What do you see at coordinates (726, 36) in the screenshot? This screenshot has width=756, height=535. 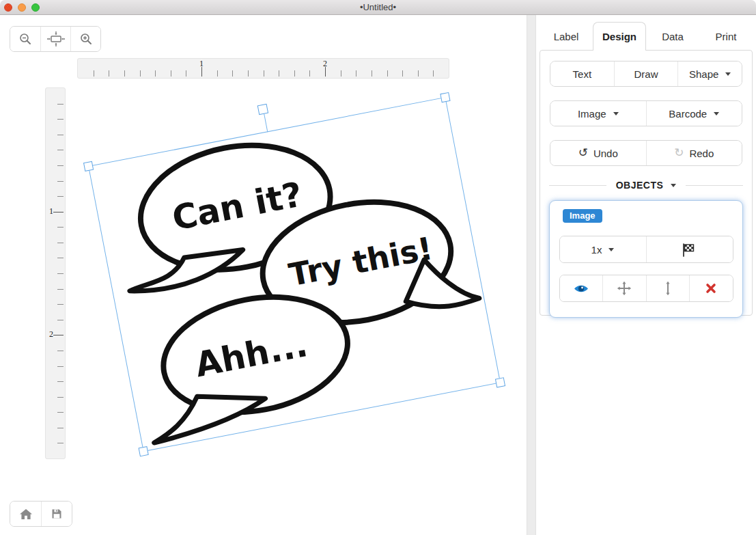 I see `tab-print: Print` at bounding box center [726, 36].